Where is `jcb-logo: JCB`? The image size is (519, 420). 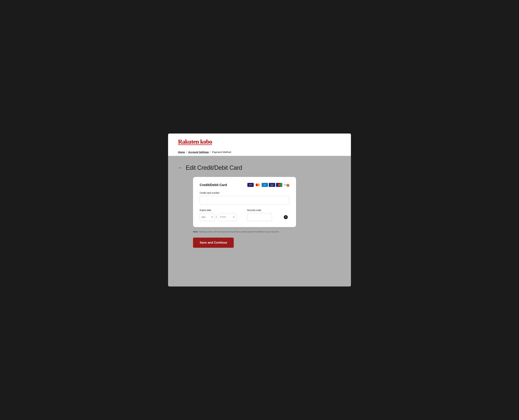
jcb-logo: JCB is located at coordinates (279, 185).